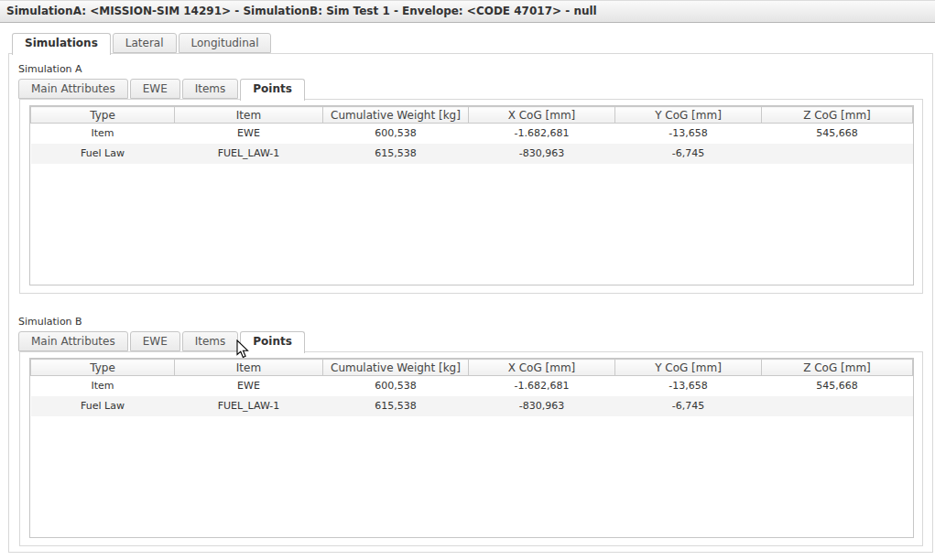 Image resolution: width=935 pixels, height=560 pixels. Describe the element at coordinates (145, 43) in the screenshot. I see `tab-lateral: Lateral` at that location.